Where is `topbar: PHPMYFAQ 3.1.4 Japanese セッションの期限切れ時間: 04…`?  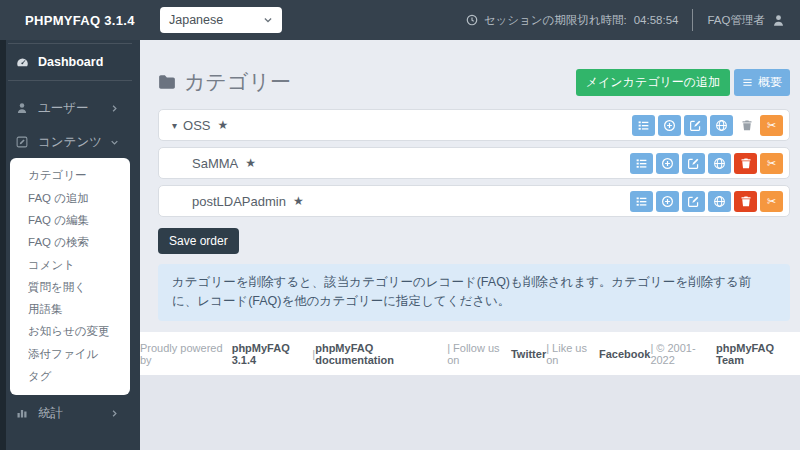
topbar: PHPMYFAQ 3.1.4 Japanese セッションの期限切れ時間: 04… is located at coordinates (400, 20).